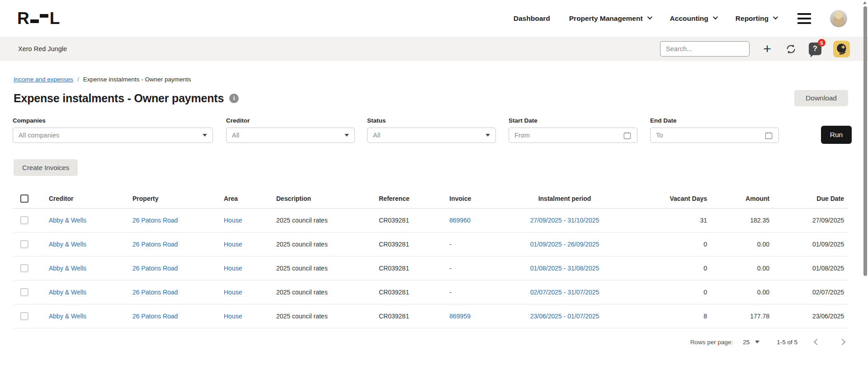 The width and height of the screenshot is (868, 370). What do you see at coordinates (705, 49) in the screenshot?
I see `search-input` at bounding box center [705, 49].